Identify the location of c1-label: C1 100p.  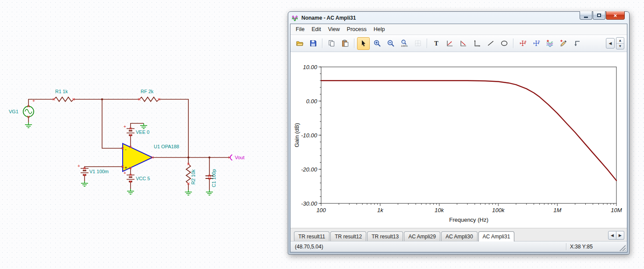
(214, 178).